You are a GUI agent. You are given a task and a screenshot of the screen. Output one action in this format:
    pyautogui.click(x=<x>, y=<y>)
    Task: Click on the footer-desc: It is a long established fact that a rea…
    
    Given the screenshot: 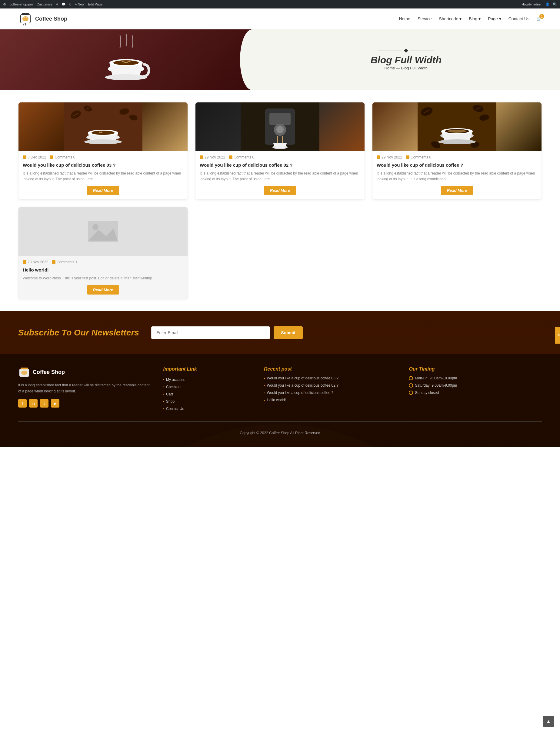 What is the action you would take?
    pyautogui.click(x=85, y=388)
    